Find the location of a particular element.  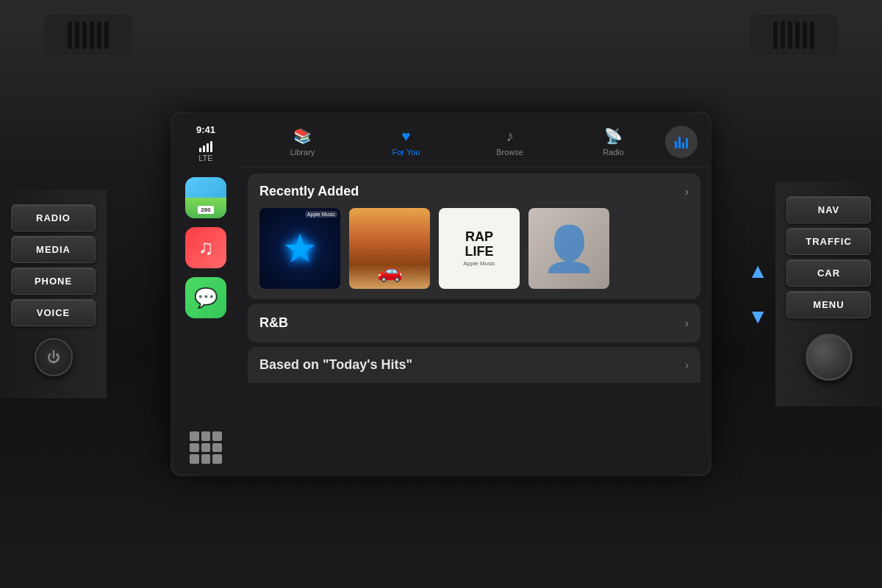

signal-info: LTE is located at coordinates (206, 151).